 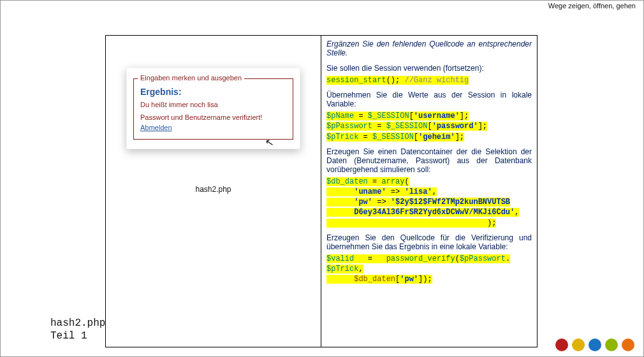 I want to click on instruction-1: Ergänzen Sie den fehlenden Quellcode an …, so click(x=429, y=48).